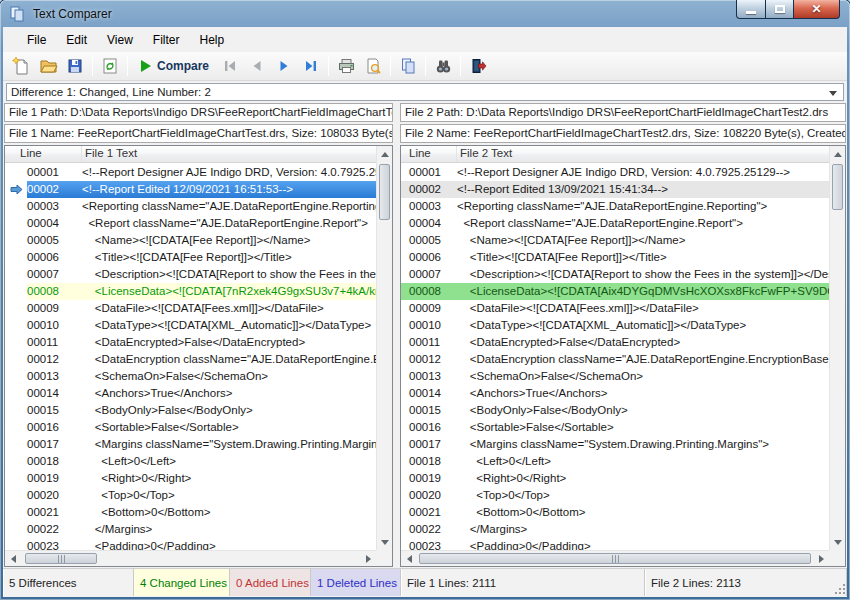  Describe the element at coordinates (443, 66) in the screenshot. I see `find-button` at that location.